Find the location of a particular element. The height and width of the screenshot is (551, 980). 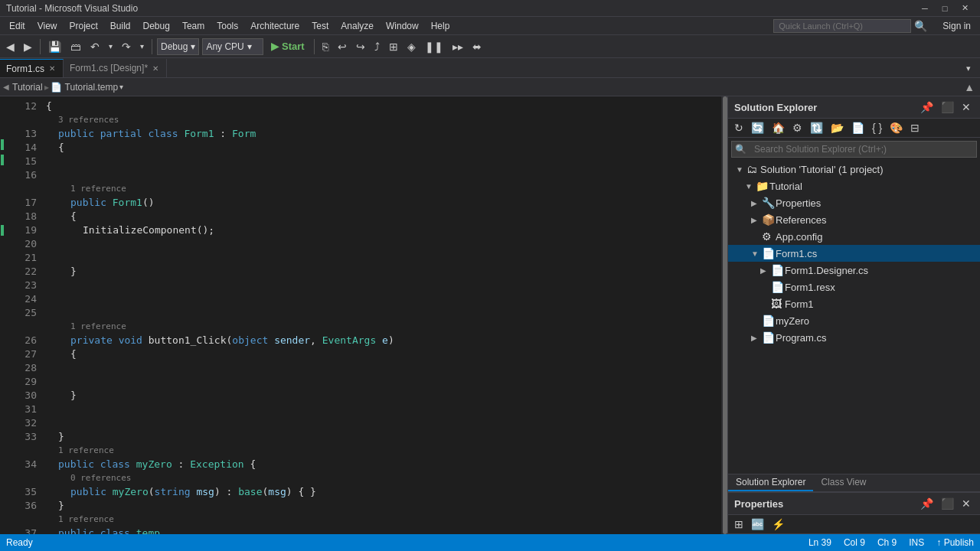

breadcrumb-dropdown-arrow: ▾ is located at coordinates (121, 87).